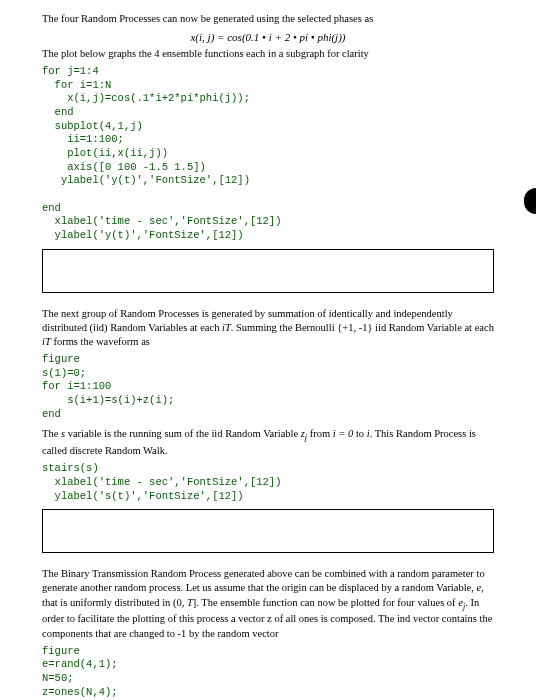 The height and width of the screenshot is (700, 536). What do you see at coordinates (52, 434) in the screenshot?
I see `text: The` at bounding box center [52, 434].